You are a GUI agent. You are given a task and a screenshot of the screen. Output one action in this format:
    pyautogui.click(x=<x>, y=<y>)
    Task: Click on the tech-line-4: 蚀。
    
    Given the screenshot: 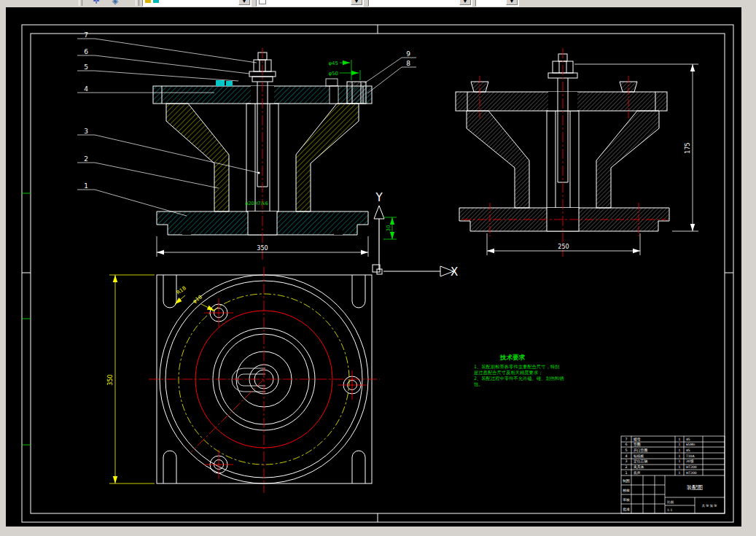 What is the action you would take?
    pyautogui.click(x=478, y=384)
    